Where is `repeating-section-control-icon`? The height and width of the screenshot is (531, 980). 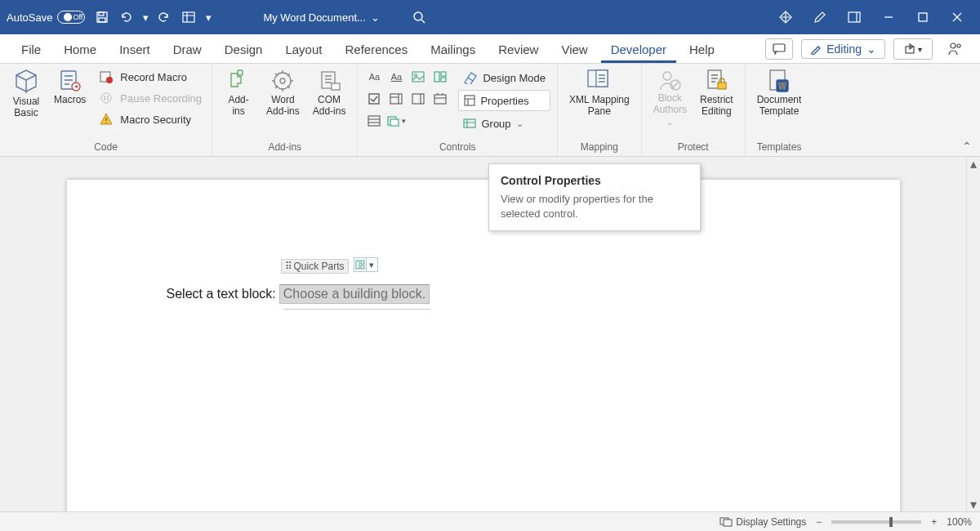
repeating-section-control-icon is located at coordinates (374, 121).